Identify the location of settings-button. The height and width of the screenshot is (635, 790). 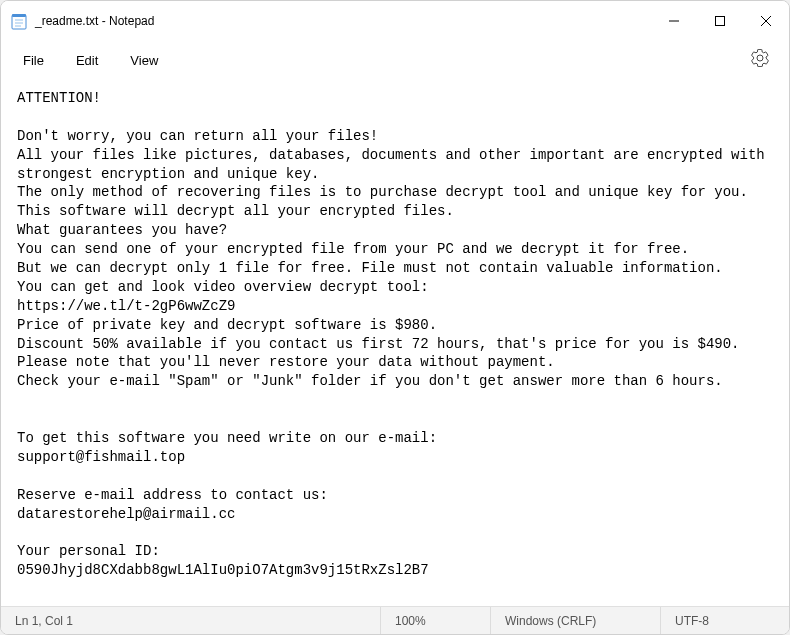
(760, 60).